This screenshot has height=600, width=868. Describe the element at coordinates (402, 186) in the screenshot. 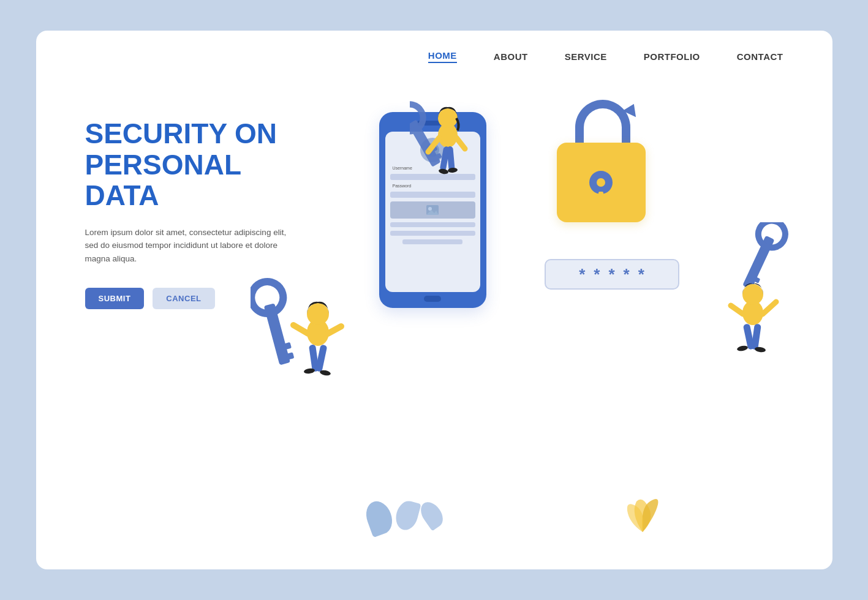

I see `password-label: Password` at that location.